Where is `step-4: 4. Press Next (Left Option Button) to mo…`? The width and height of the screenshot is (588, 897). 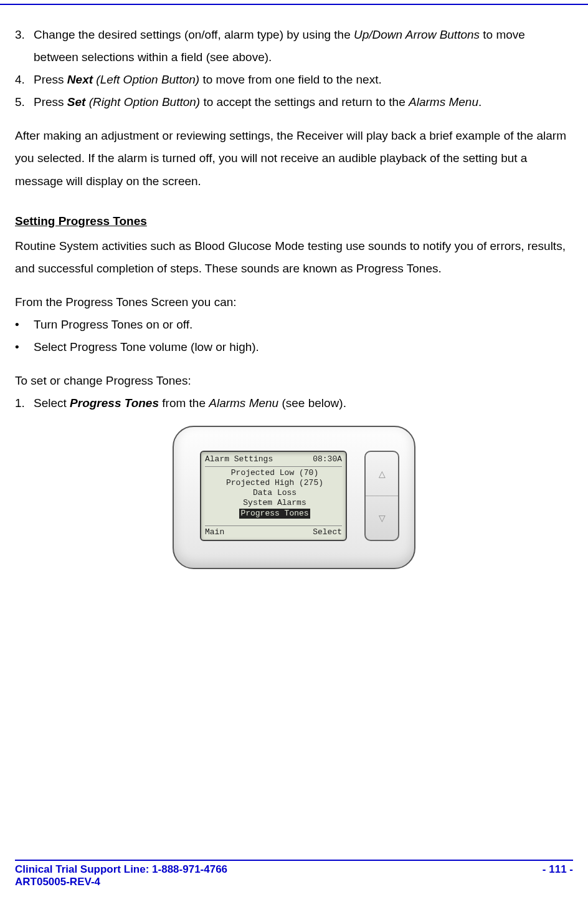 step-4: 4. Press Next (Left Option Button) to mo… is located at coordinates (294, 80).